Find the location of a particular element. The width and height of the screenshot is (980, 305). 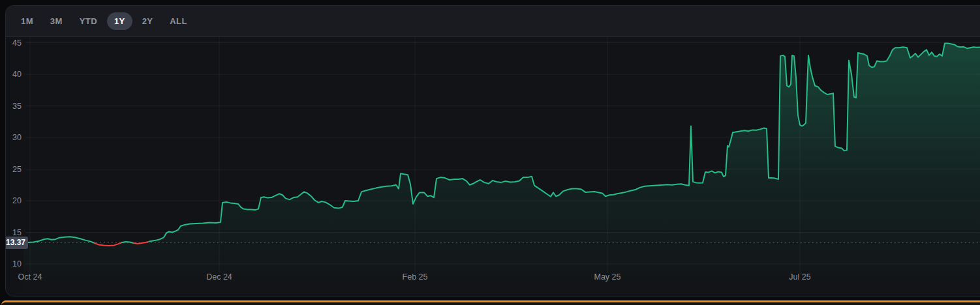

x-axis-label-oct-24: Oct 24 is located at coordinates (30, 277).